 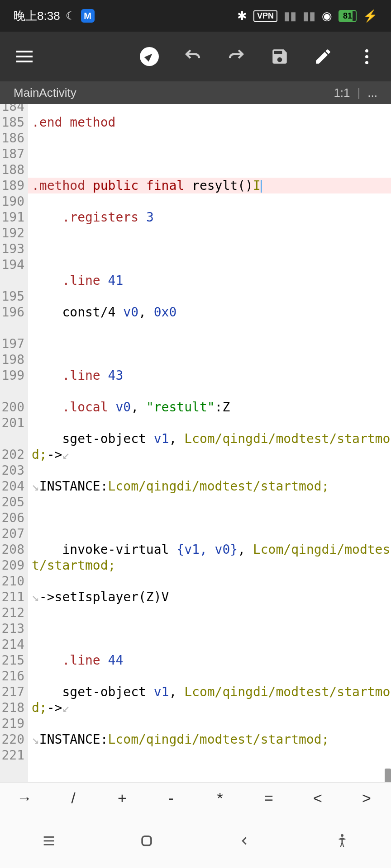 I want to click on dnd-moon-icon: ☾, so click(x=71, y=16).